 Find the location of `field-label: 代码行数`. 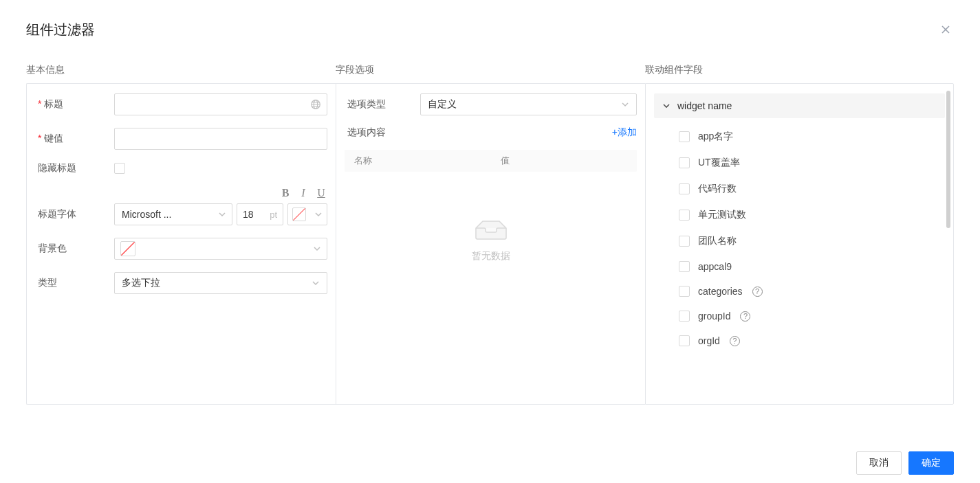

field-label: 代码行数 is located at coordinates (717, 189).